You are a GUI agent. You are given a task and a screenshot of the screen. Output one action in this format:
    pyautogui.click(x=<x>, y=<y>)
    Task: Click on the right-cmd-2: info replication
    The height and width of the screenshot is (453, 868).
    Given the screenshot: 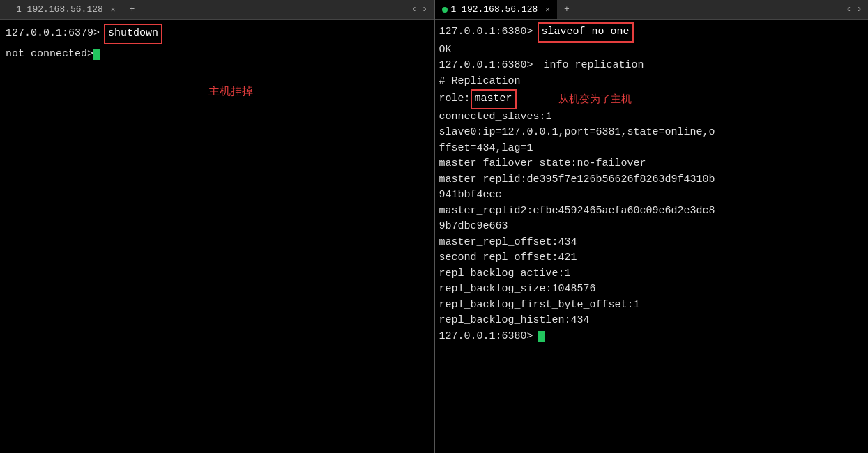 What is the action you would take?
    pyautogui.click(x=594, y=66)
    